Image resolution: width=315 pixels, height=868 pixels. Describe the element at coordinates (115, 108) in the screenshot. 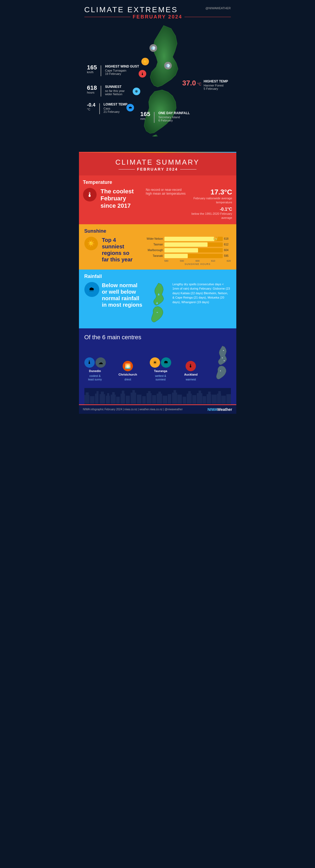

I see `lowtemp-location: Cass` at that location.